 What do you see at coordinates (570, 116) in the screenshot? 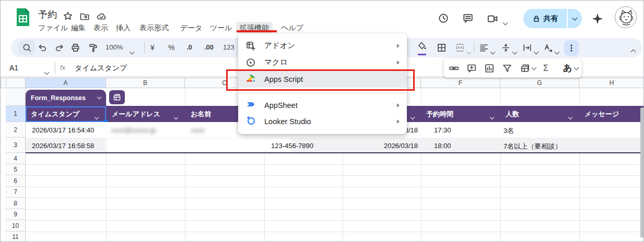
I see `header-party-size-dropdown-icon` at bounding box center [570, 116].